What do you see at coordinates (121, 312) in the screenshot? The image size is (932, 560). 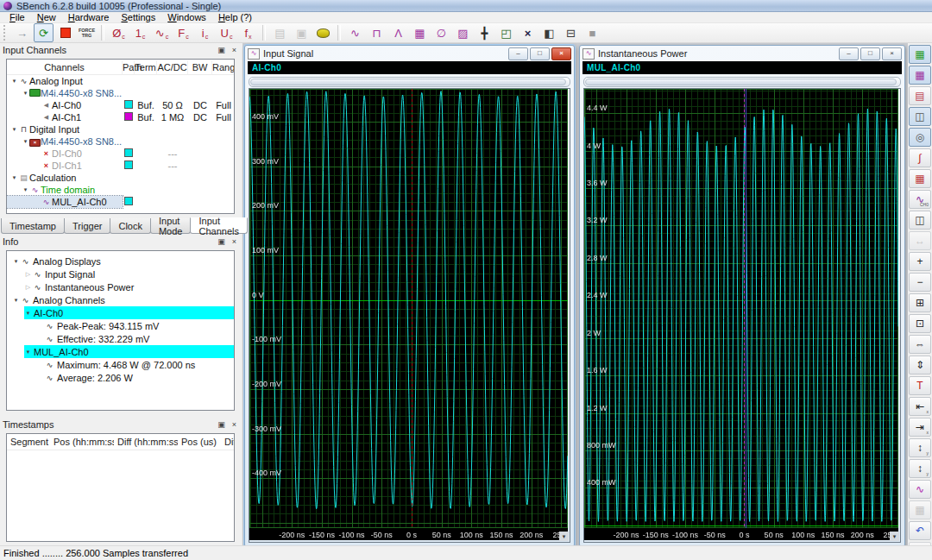 I see `info-row-ai-ch0: ▾AI-Ch0` at bounding box center [121, 312].